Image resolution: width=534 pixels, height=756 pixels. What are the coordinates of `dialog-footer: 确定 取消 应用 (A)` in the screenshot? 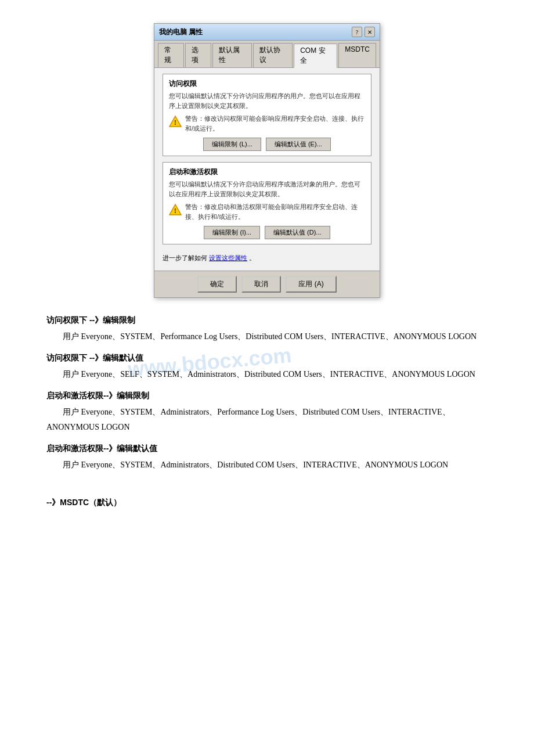 It's located at (267, 284).